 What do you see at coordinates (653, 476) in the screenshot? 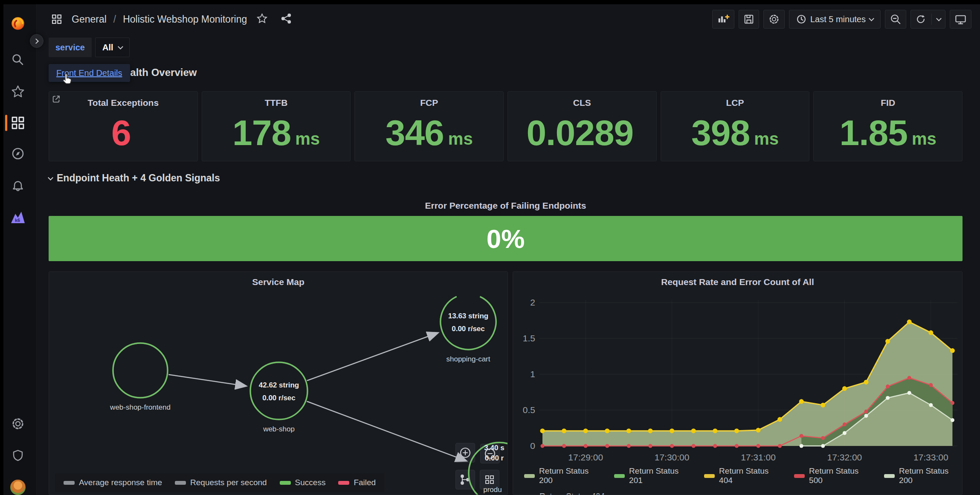
I see `chart-legend-item: Return Status 201` at bounding box center [653, 476].